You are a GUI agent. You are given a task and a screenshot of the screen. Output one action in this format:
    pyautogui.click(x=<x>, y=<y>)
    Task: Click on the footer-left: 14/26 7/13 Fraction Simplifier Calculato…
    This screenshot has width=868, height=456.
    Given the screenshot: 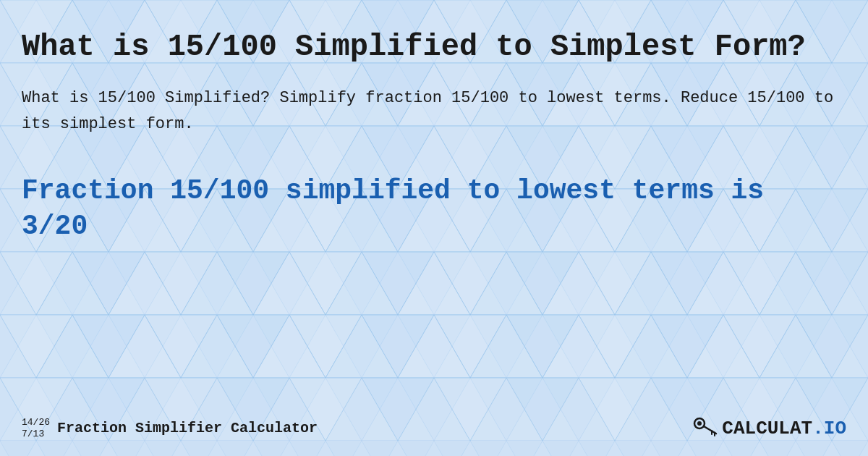 What is the action you would take?
    pyautogui.click(x=169, y=428)
    